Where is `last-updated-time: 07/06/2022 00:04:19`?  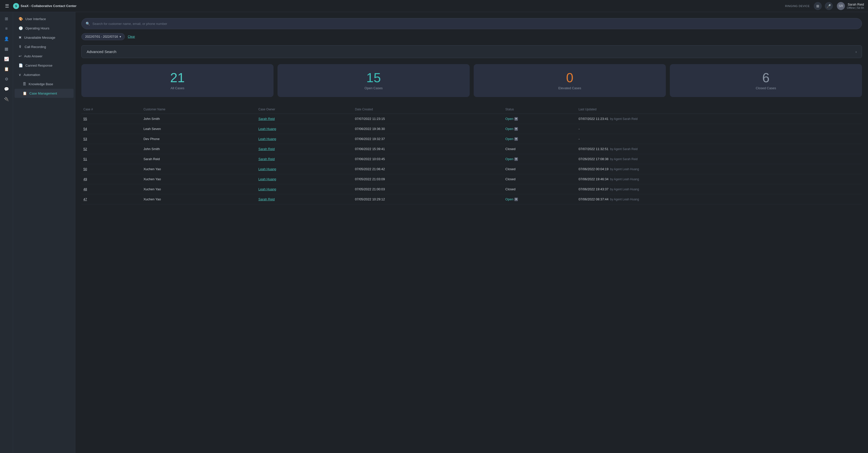 last-updated-time: 07/06/2022 00:04:19 is located at coordinates (593, 169).